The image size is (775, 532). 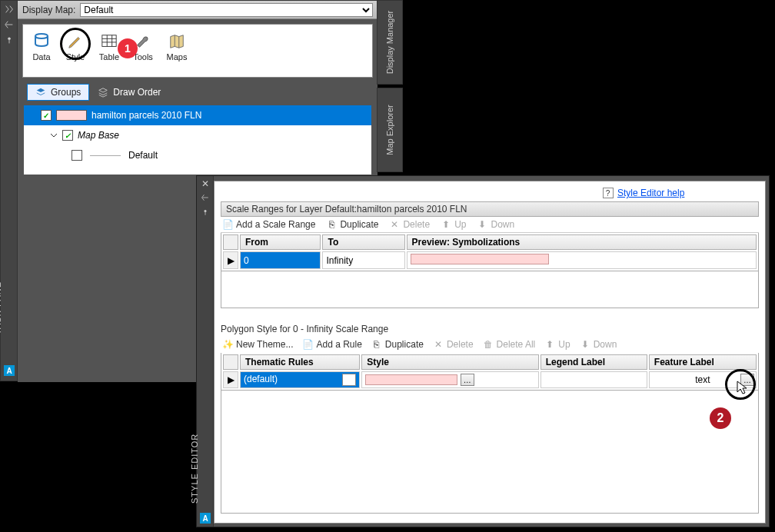 I want to click on close-icon: ✕, so click(x=205, y=184).